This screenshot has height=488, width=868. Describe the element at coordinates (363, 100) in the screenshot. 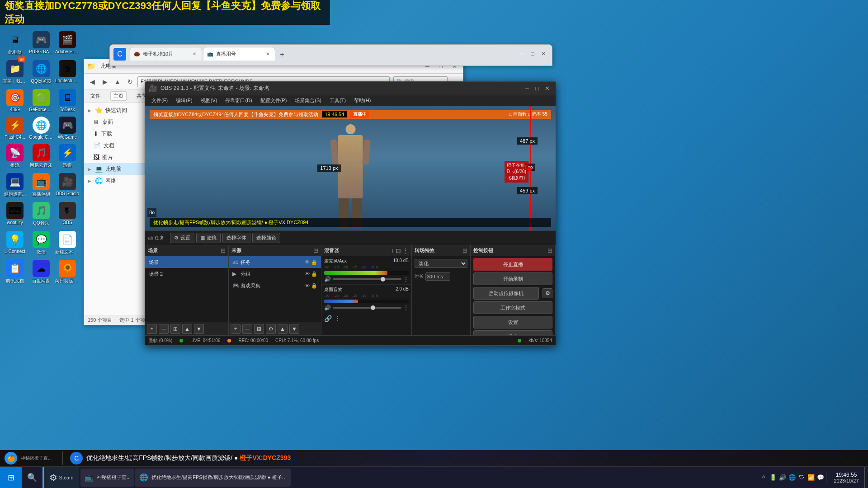

I see `obs-menu-help: 帮助(H)` at that location.